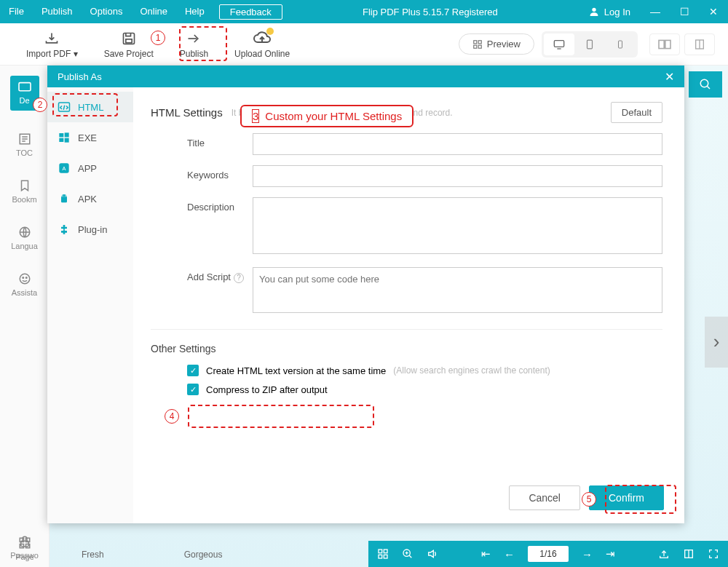  Describe the element at coordinates (64, 199) in the screenshot. I see `android-icon` at that location.